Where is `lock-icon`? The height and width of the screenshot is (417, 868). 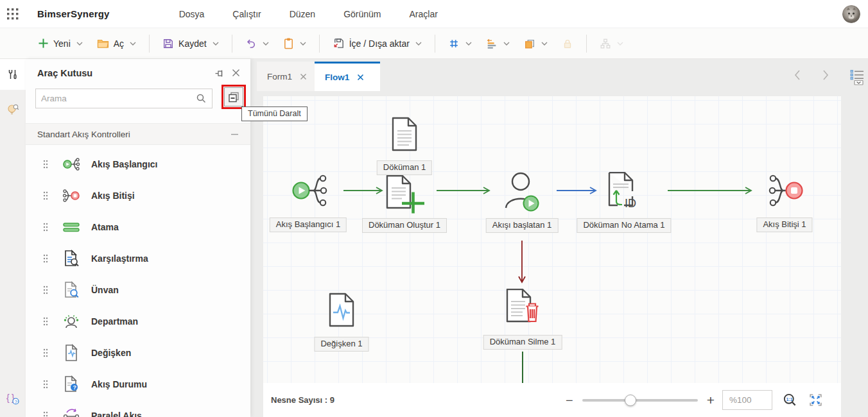
lock-icon is located at coordinates (568, 44).